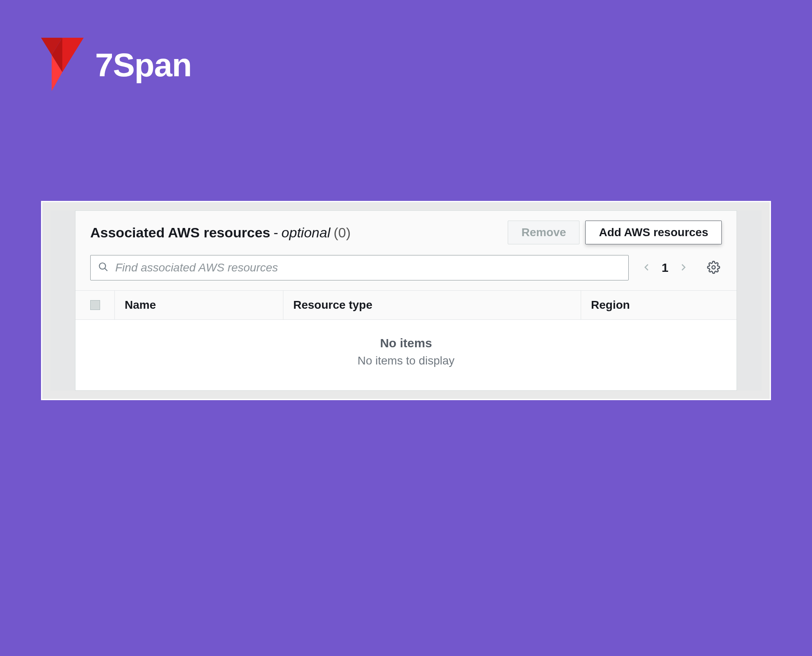 The height and width of the screenshot is (656, 812). What do you see at coordinates (647, 268) in the screenshot?
I see `pager-prev-button` at bounding box center [647, 268].